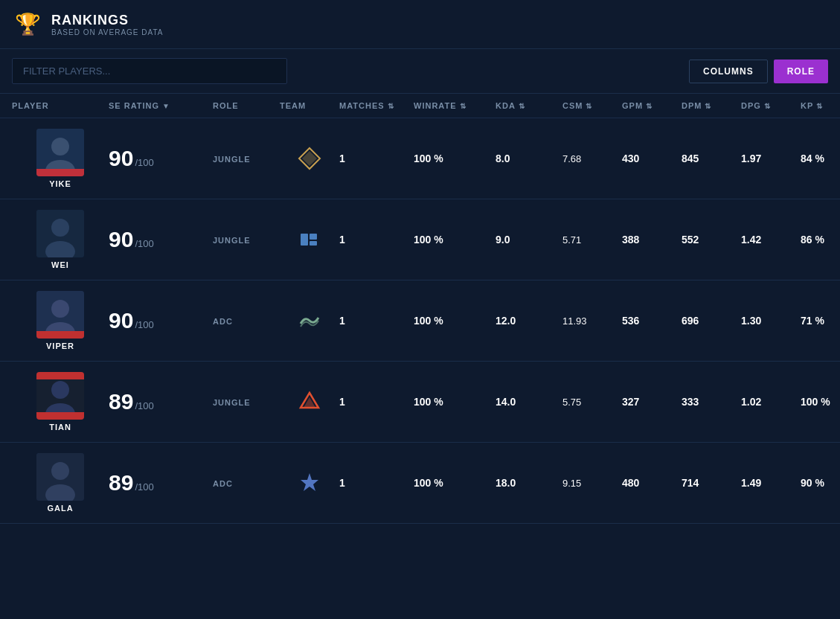 The image size is (840, 619). What do you see at coordinates (751, 158) in the screenshot?
I see `dpg-value: 1.97` at bounding box center [751, 158].